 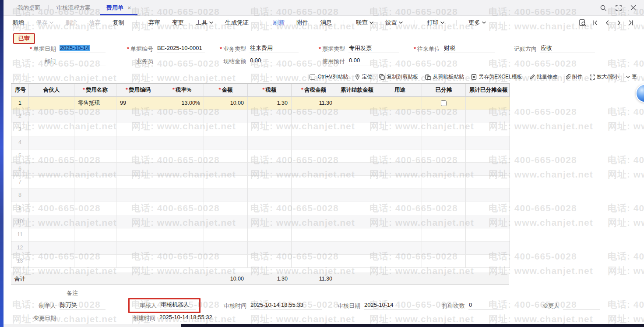 What do you see at coordinates (412, 325) in the screenshot?
I see `scrollbar-thumb` at bounding box center [412, 325].